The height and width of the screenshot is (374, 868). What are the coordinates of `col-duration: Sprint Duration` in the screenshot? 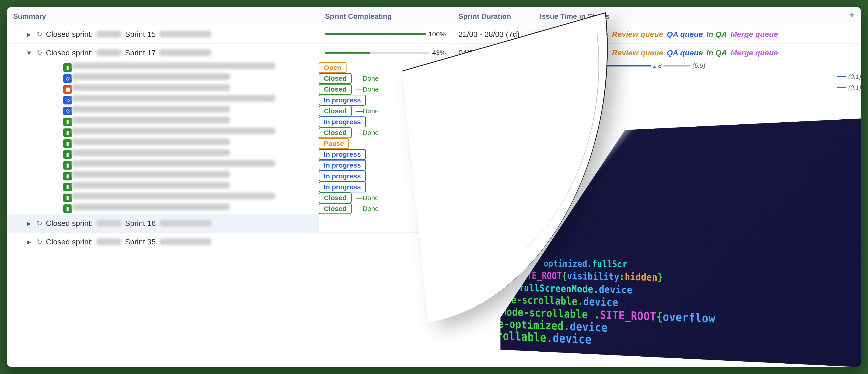 It's located at (493, 16).